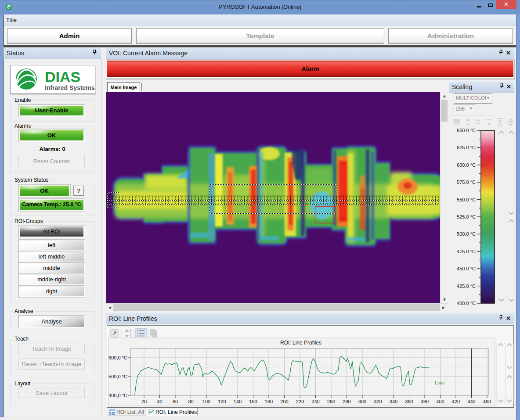 The width and height of the screenshot is (520, 420). I want to click on svg-text: 40, so click(159, 402).